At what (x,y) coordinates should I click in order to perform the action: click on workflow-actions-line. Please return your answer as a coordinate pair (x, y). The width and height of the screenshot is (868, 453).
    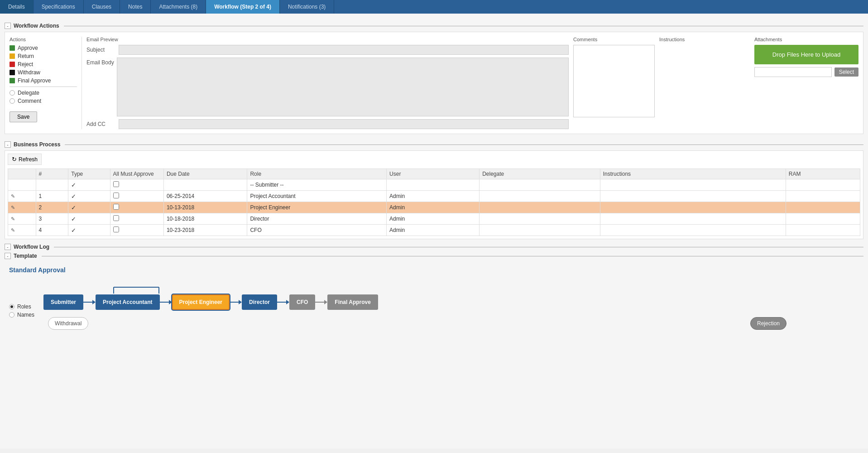
    Looking at the image, I should click on (464, 26).